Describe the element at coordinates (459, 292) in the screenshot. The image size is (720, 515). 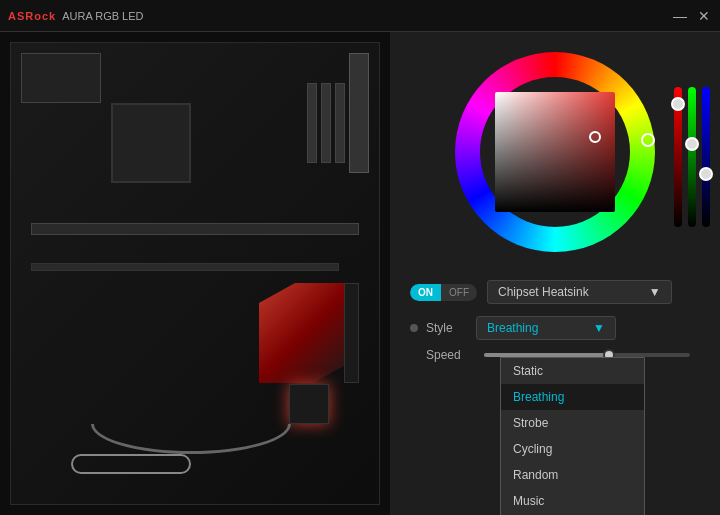
I see `toggle-off-label: OFF` at that location.